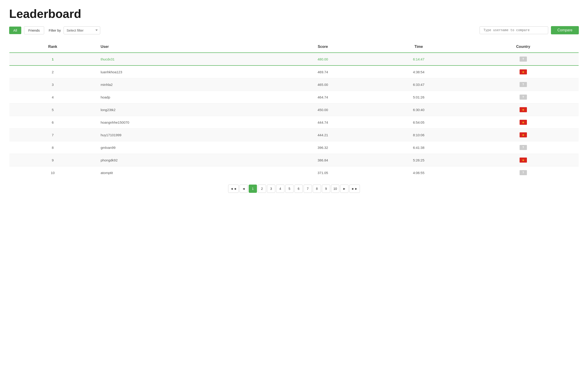  What do you see at coordinates (419, 59) in the screenshot?
I see `cell-time: 6:14:47` at bounding box center [419, 59].